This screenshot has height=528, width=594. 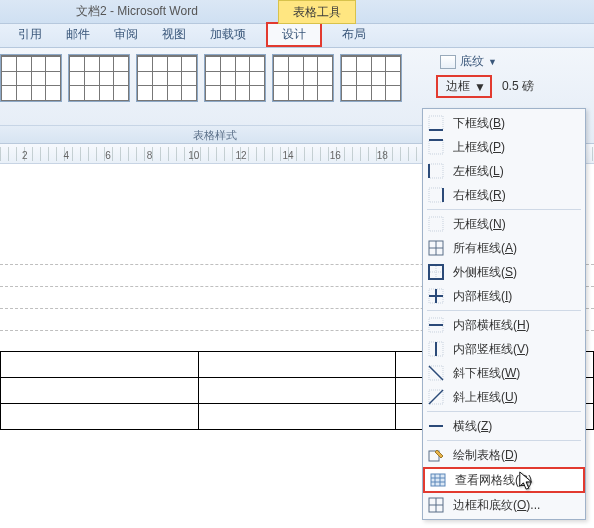 I want to click on menu-item-label: 左框线(L), so click(x=478, y=172).